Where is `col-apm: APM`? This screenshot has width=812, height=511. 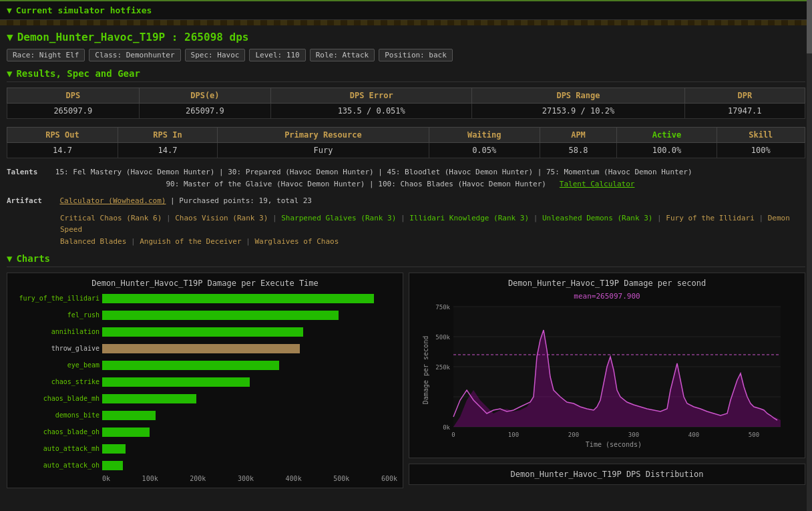 col-apm: APM is located at coordinates (578, 135).